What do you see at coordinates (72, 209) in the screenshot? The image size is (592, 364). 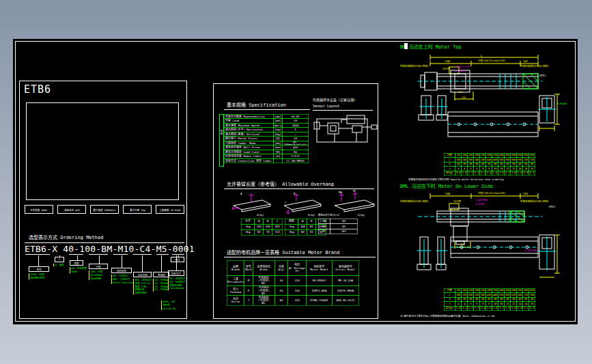 I see `feature-label: 滚珠丝杆 φ10` at bounding box center [72, 209].